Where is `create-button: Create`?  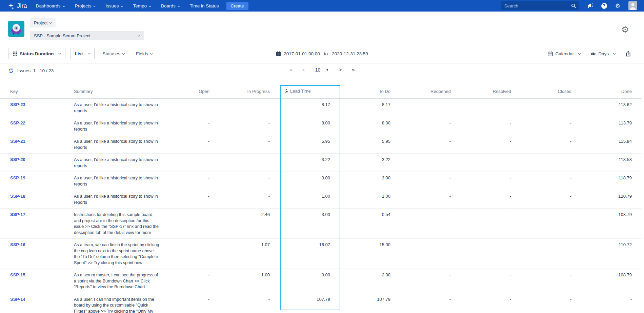
create-button: Create is located at coordinates (237, 6).